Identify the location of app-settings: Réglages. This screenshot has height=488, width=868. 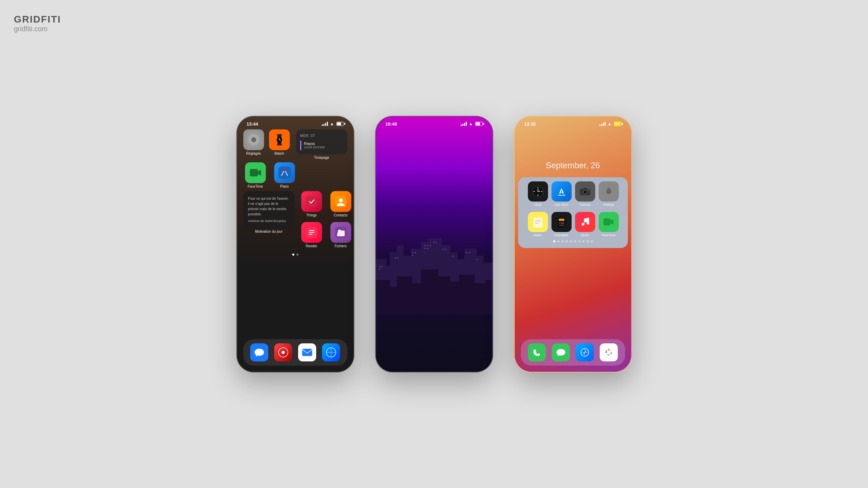
(254, 144).